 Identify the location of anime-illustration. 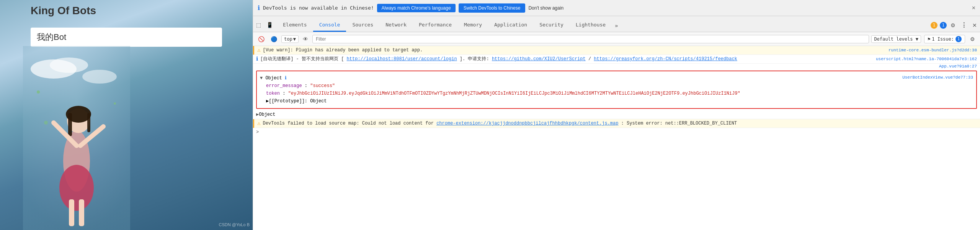
(77, 138).